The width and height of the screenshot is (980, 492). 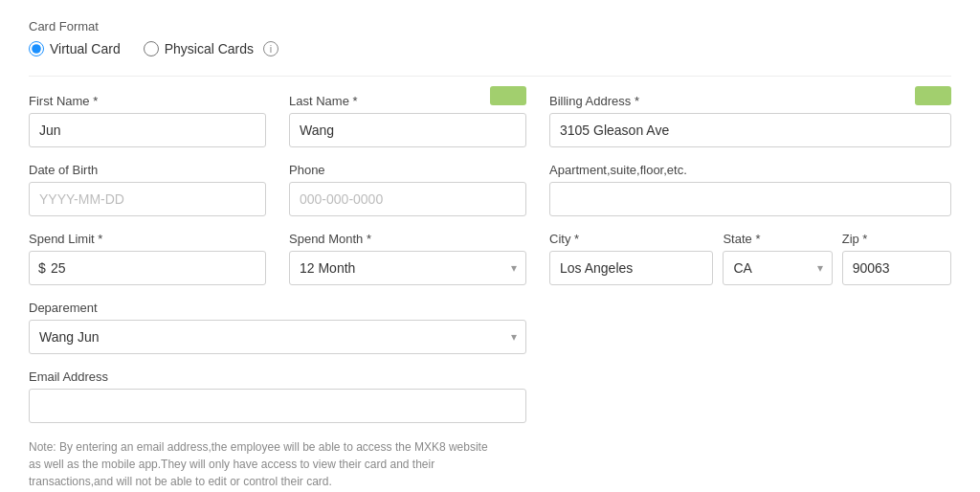 What do you see at coordinates (278, 377) in the screenshot?
I see `email-label: Email Address` at bounding box center [278, 377].